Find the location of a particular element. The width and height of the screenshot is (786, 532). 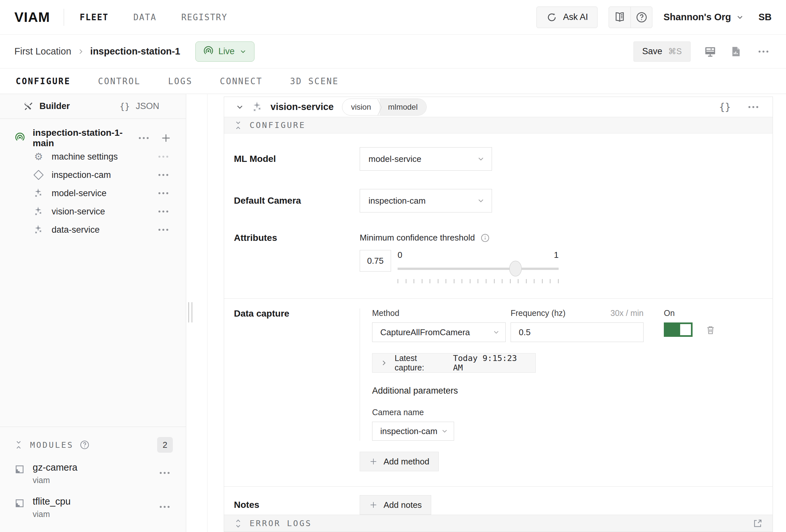

builder-json-toggle: Builder {} JSON is located at coordinates (93, 106).